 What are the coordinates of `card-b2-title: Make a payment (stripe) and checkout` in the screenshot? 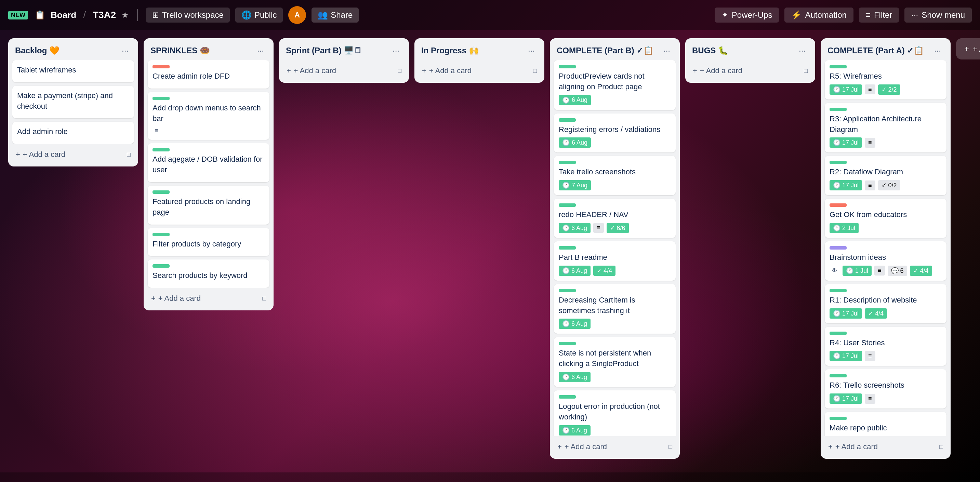 It's located at (73, 101).